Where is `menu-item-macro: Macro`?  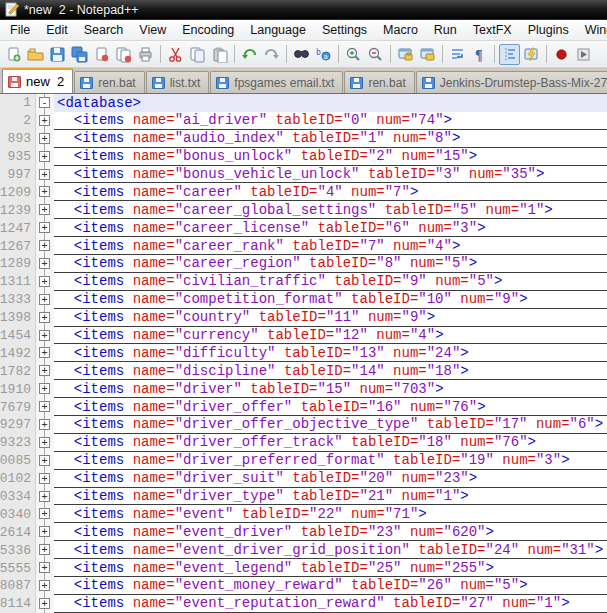 menu-item-macro: Macro is located at coordinates (400, 30).